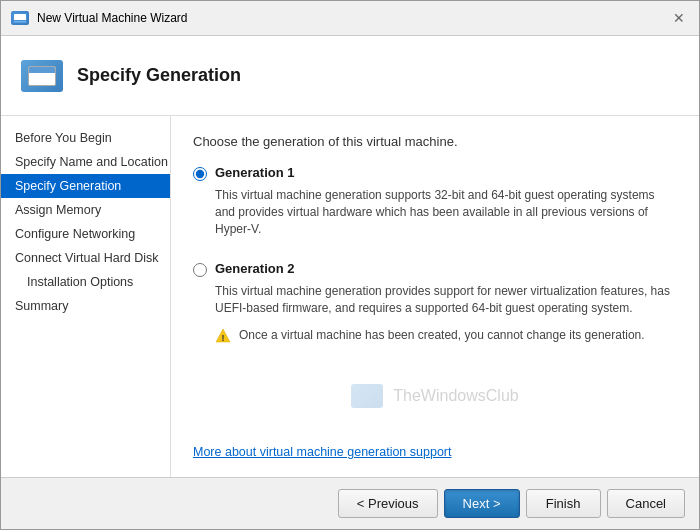  What do you see at coordinates (446, 212) in the screenshot?
I see `generation1-description: This virtual machine generation supports…` at bounding box center [446, 212].